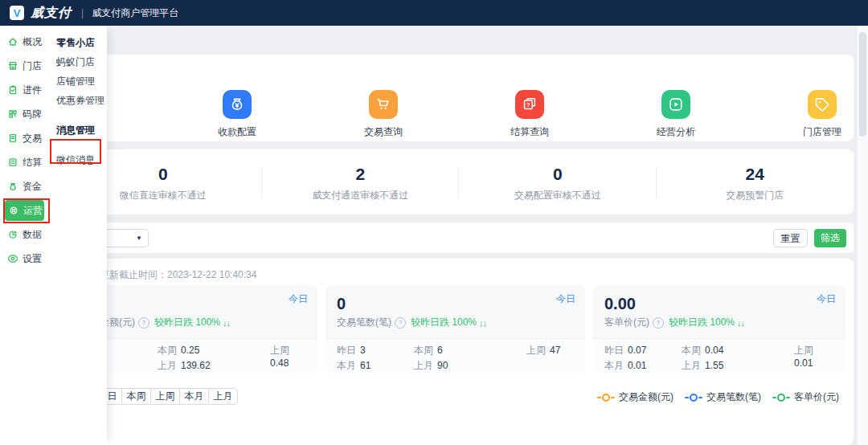 Image resolution: width=868 pixels, height=445 pixels. Describe the element at coordinates (470, 350) in the screenshot. I see `history-cell: 本周6` at that location.